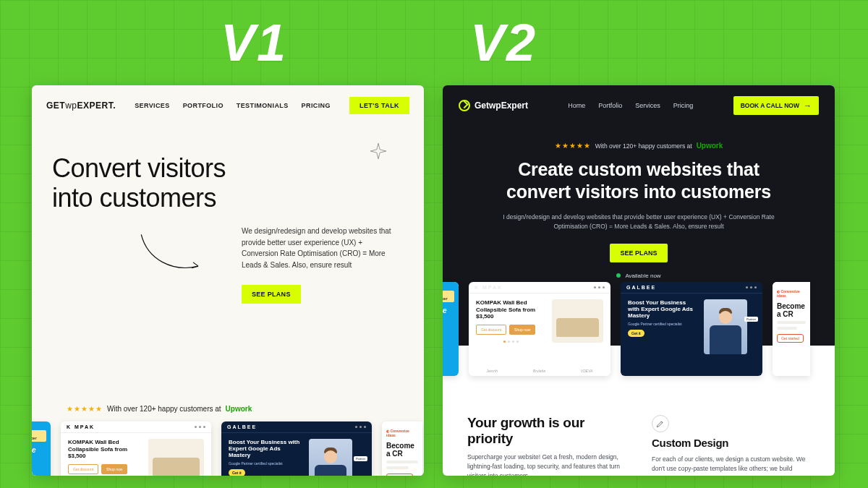  What do you see at coordinates (501, 106) in the screenshot?
I see `v2-logo-text: GetwpExpert` at bounding box center [501, 106].